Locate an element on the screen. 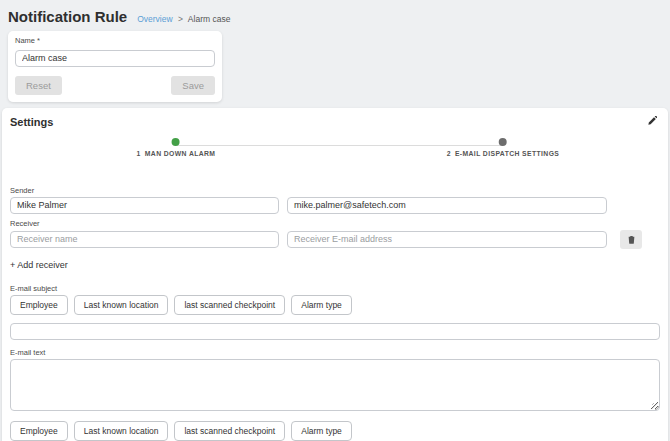  wizard-stepper: 1MAN DOWN ALARM 2E-MAIL DISPATCH SETTING… is located at coordinates (335, 155).